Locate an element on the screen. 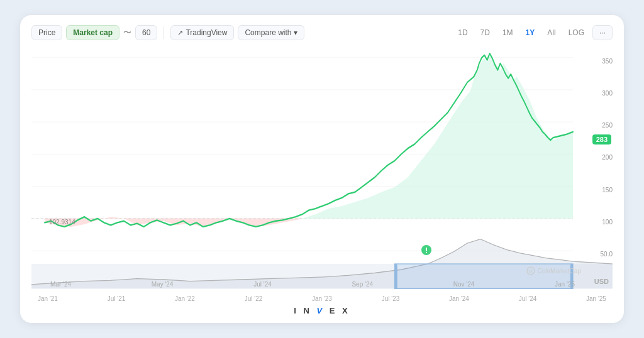  tradingview-button: ↗ TradingView is located at coordinates (203, 33).